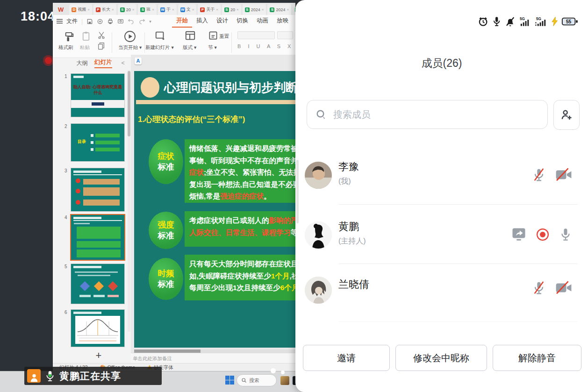  I want to click on ribbon-tab-设计: 设计, so click(222, 21).